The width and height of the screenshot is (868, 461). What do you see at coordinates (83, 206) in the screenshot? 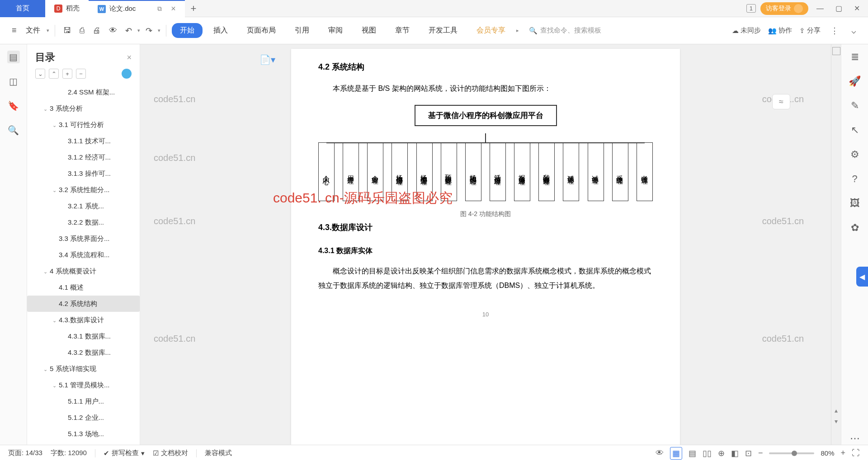
I see `toc-item: 3.2.1 系统...` at bounding box center [83, 206].